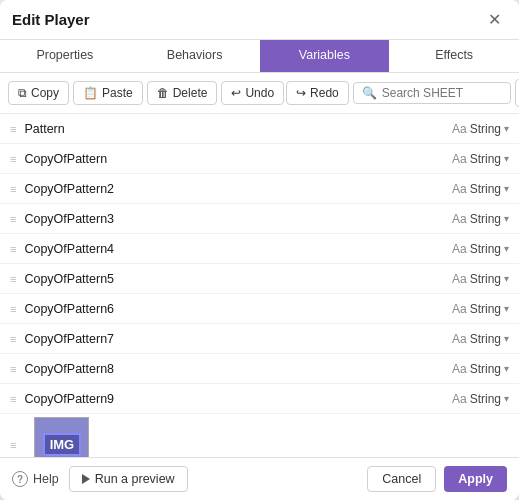 This screenshot has width=519, height=500. I want to click on modal-footer: ? Help Run a preview Cancel Apply, so click(260, 478).